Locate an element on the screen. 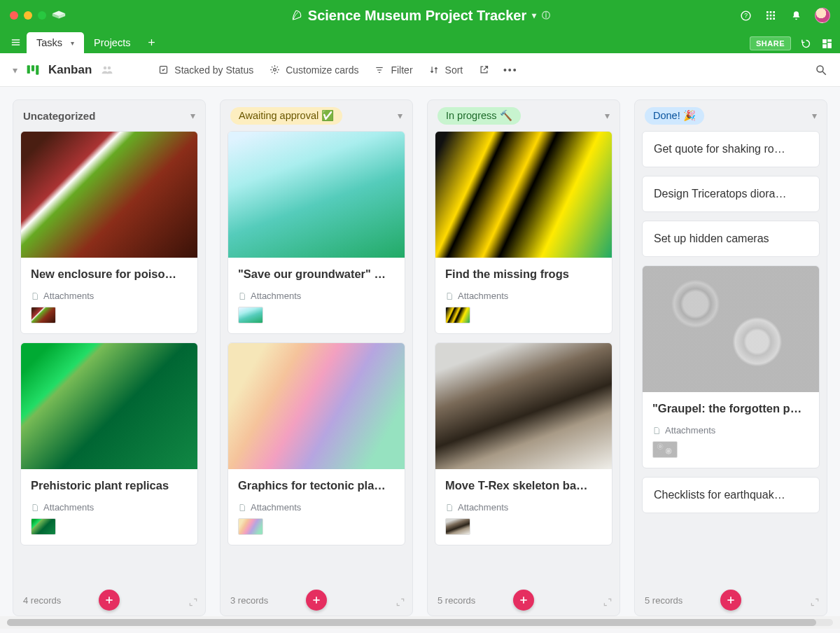 The height and width of the screenshot is (633, 840). horizontal-scrollbar is located at coordinates (420, 622).